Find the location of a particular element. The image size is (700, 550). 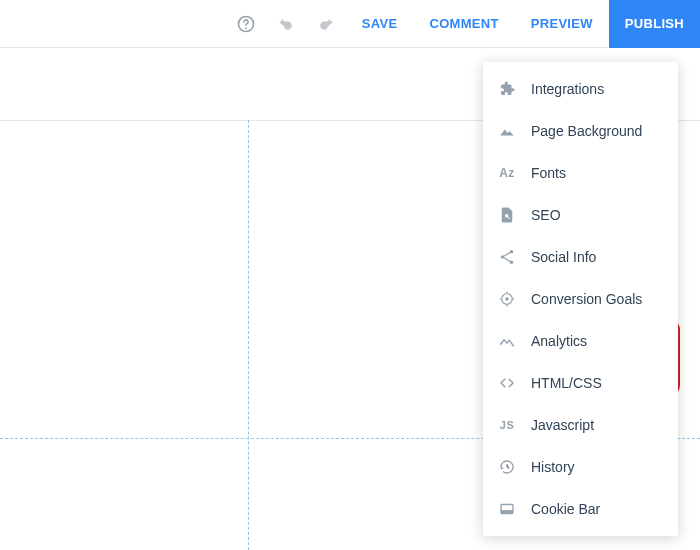

menu-item-label: Cookie Bar is located at coordinates (566, 509).